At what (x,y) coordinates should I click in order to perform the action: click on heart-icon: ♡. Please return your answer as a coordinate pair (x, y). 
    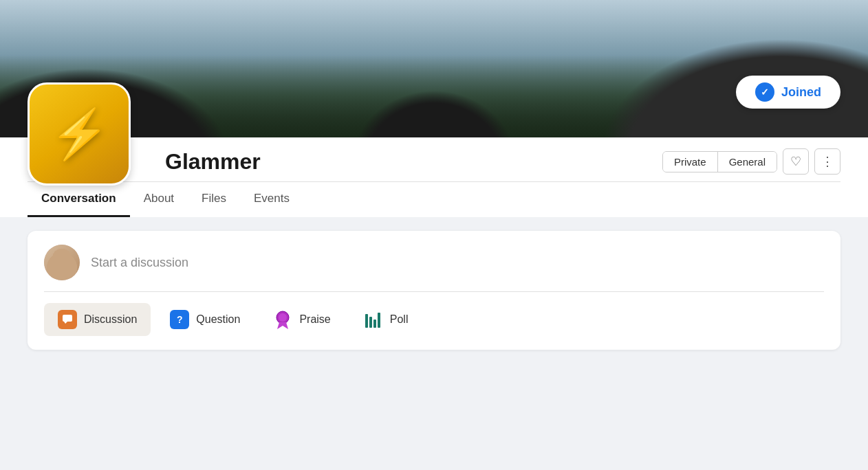
    Looking at the image, I should click on (796, 161).